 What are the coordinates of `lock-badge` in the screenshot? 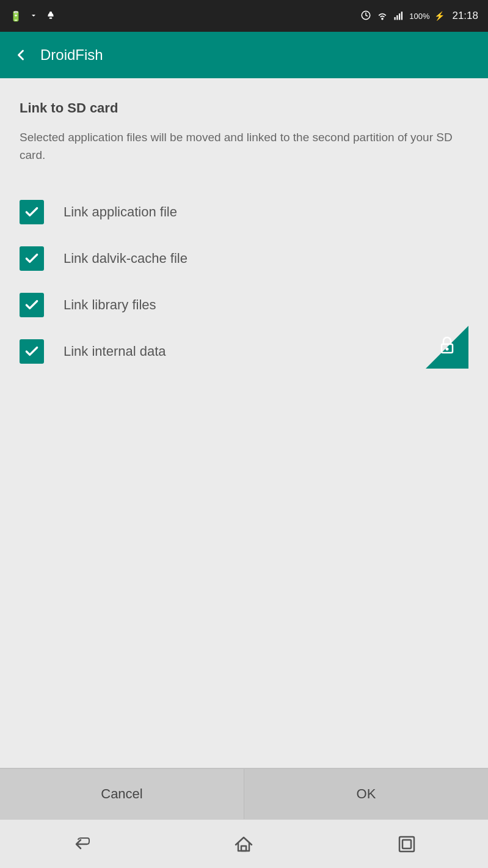 It's located at (447, 347).